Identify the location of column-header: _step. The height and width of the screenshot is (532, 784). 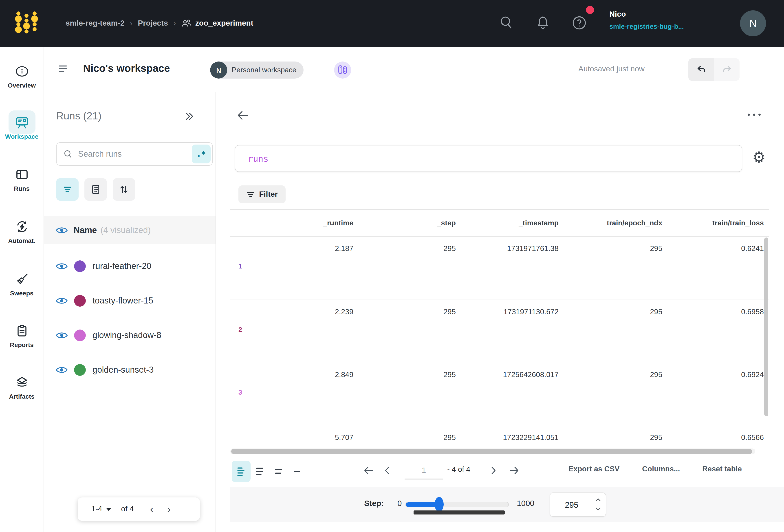
(405, 223).